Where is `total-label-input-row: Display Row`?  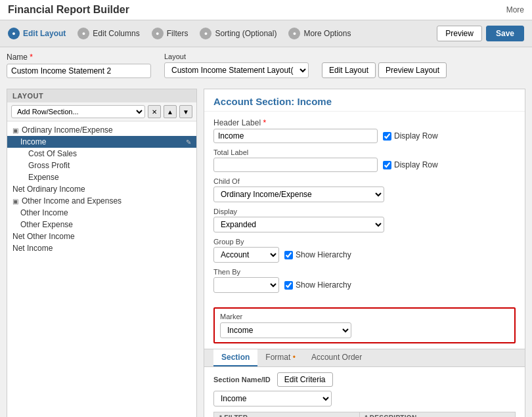 total-label-input-row: Display Row is located at coordinates (365, 165).